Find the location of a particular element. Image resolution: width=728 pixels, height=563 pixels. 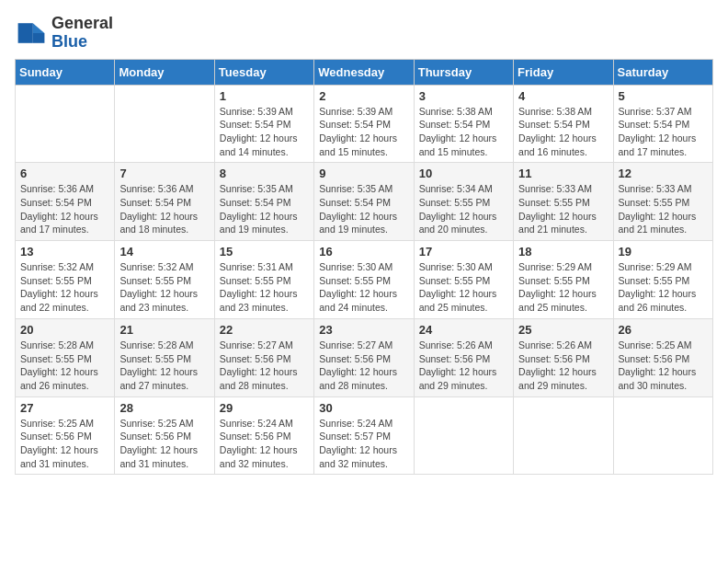

day-number: 14 is located at coordinates (164, 252).